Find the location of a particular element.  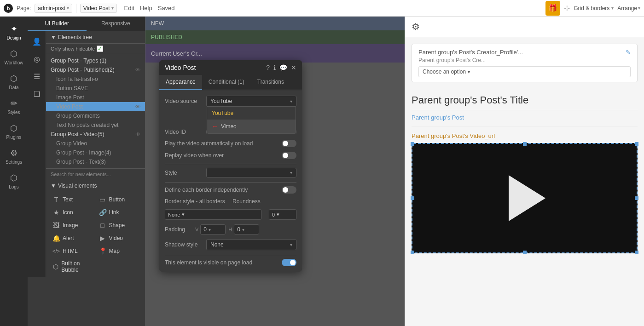

sidebar-item-design: ✦ Design is located at coordinates (14, 32).